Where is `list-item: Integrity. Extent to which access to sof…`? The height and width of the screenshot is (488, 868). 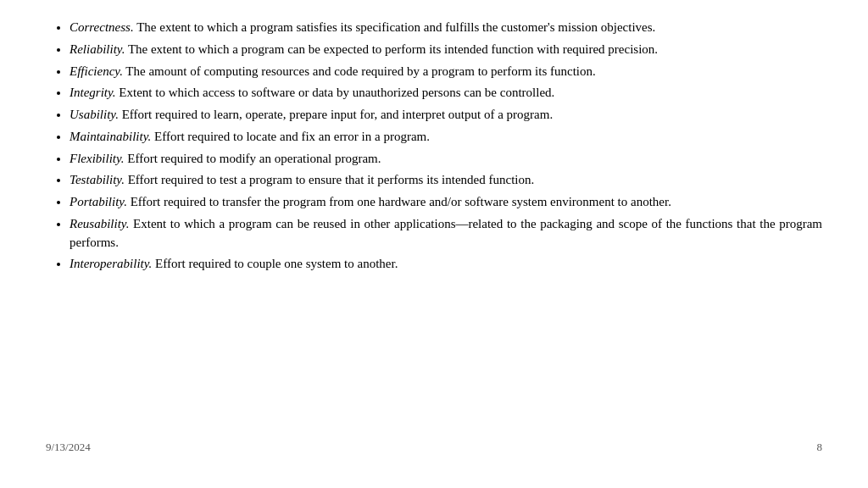 list-item: Integrity. Extent to which access to sof… is located at coordinates (446, 93).